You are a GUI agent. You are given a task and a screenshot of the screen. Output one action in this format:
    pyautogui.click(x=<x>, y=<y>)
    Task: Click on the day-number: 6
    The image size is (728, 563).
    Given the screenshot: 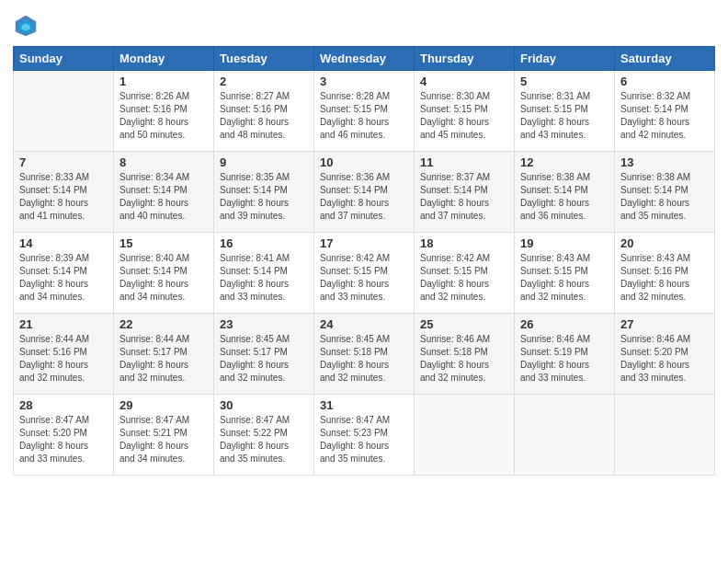 What is the action you would take?
    pyautogui.click(x=665, y=81)
    